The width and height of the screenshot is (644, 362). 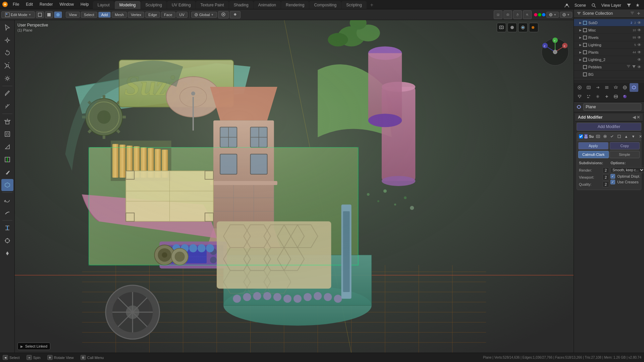 What do you see at coordinates (7, 147) in the screenshot?
I see `bevel-tool` at bounding box center [7, 147].